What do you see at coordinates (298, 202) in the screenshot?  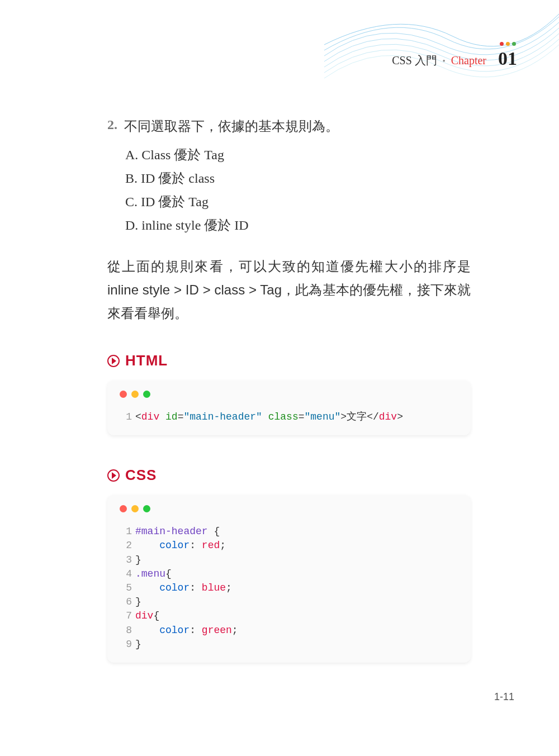 I see `sublist-item: C. ID 優於 Tag` at bounding box center [298, 202].